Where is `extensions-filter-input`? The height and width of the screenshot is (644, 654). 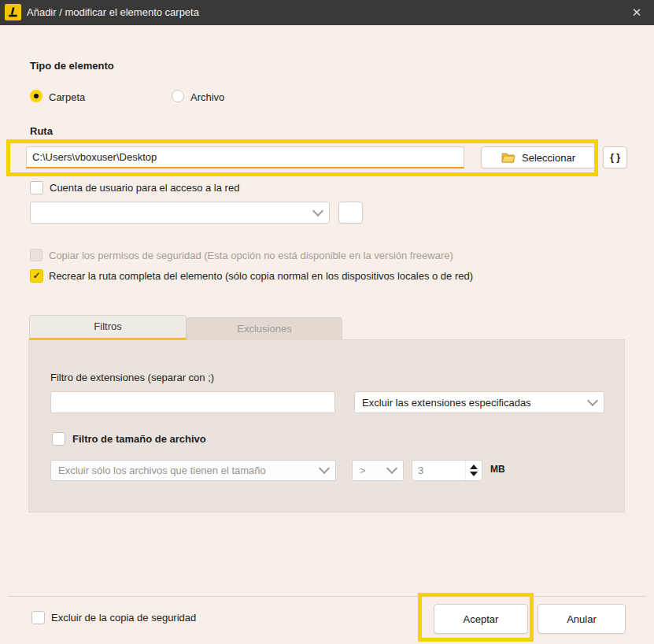 extensions-filter-input is located at coordinates (193, 402).